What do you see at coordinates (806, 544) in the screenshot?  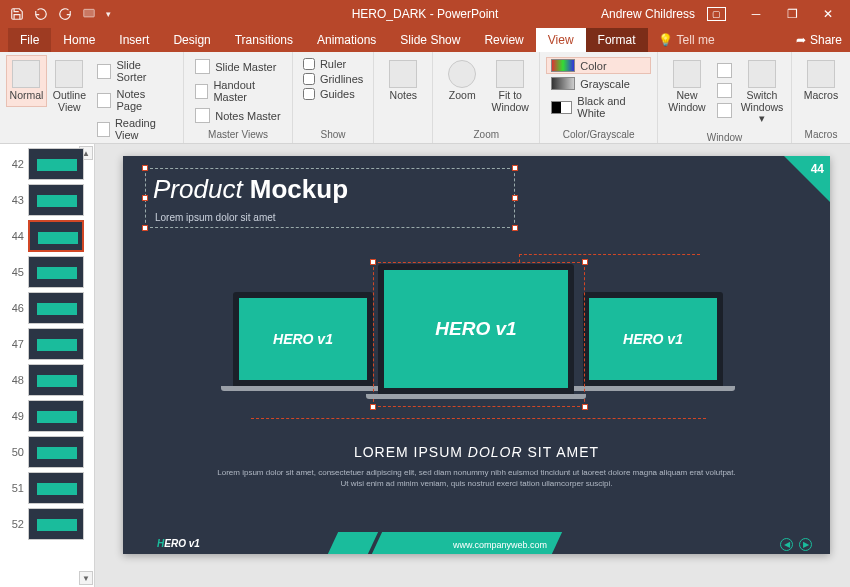 I see `next-icon: ▶` at bounding box center [806, 544].